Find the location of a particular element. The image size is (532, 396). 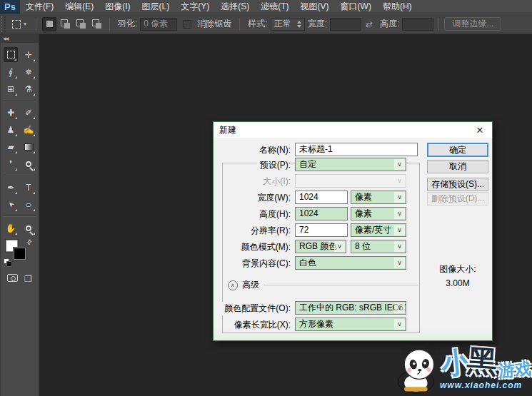

clone-stamp-tool: ♟ is located at coordinates (11, 130).